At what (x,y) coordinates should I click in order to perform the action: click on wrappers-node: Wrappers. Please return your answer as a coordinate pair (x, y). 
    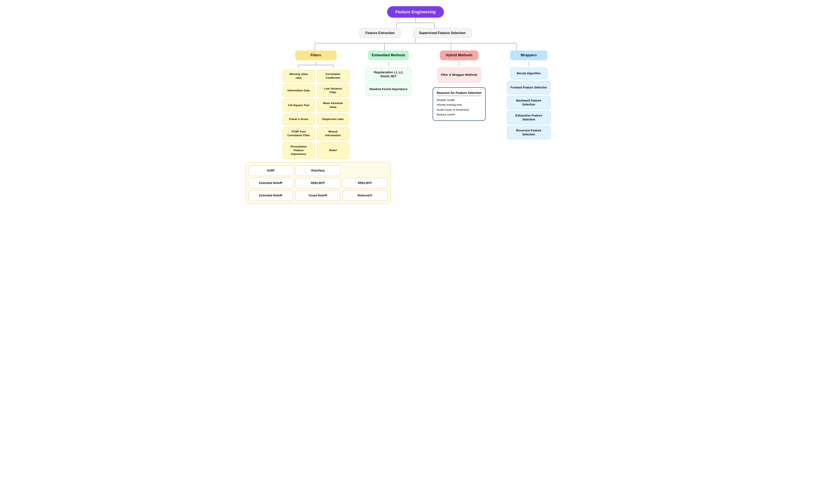
    Looking at the image, I should click on (529, 55).